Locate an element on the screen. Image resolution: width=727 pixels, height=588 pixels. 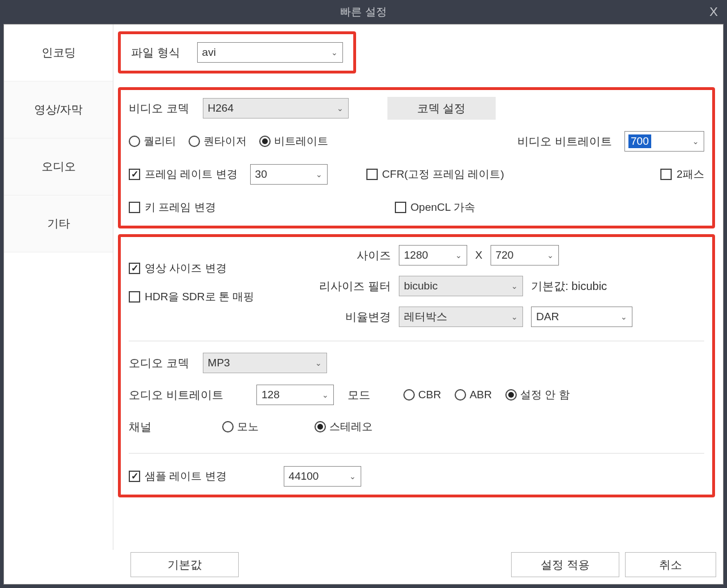
radio-mono: 모노 is located at coordinates (240, 427).